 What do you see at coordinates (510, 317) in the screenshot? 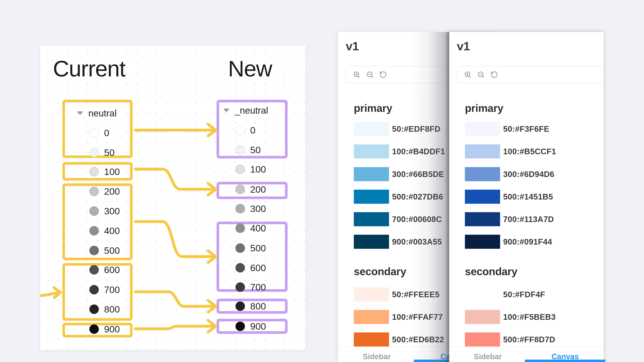
I see `swatch-row: 100:#F5BEB3` at bounding box center [510, 317].